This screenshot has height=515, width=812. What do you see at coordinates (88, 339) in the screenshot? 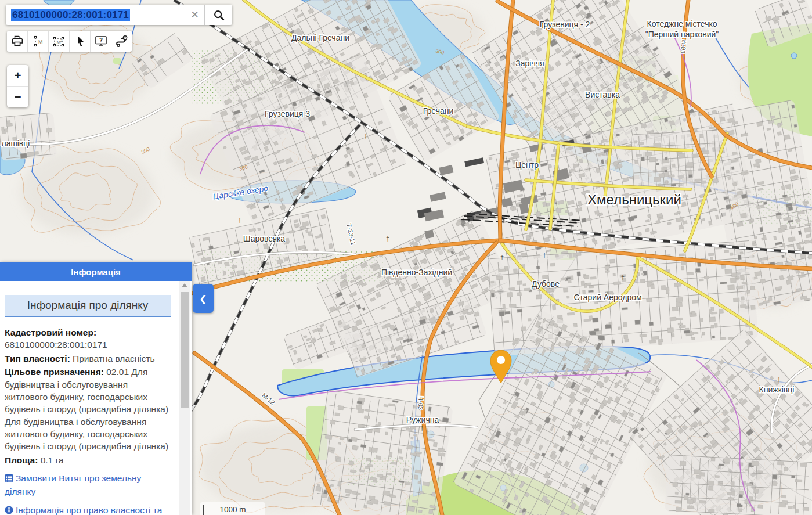
I see `parcel-field: Кадастровий номер:6810100000:28:001:0171` at bounding box center [88, 339].